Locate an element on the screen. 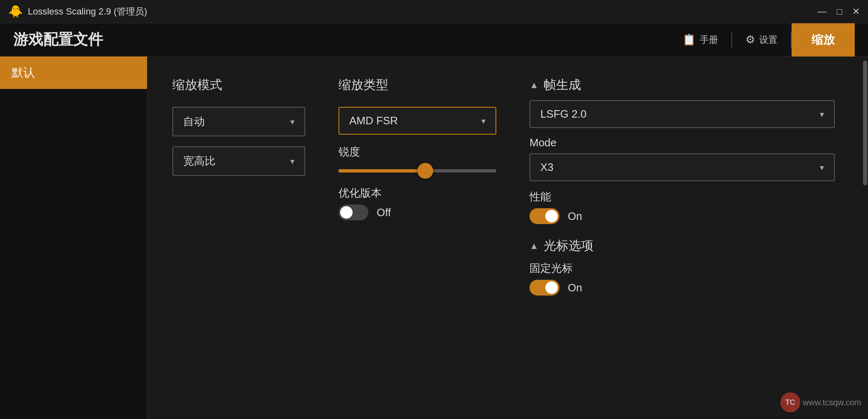  fixed-cursor-toggle-knob is located at coordinates (552, 288).